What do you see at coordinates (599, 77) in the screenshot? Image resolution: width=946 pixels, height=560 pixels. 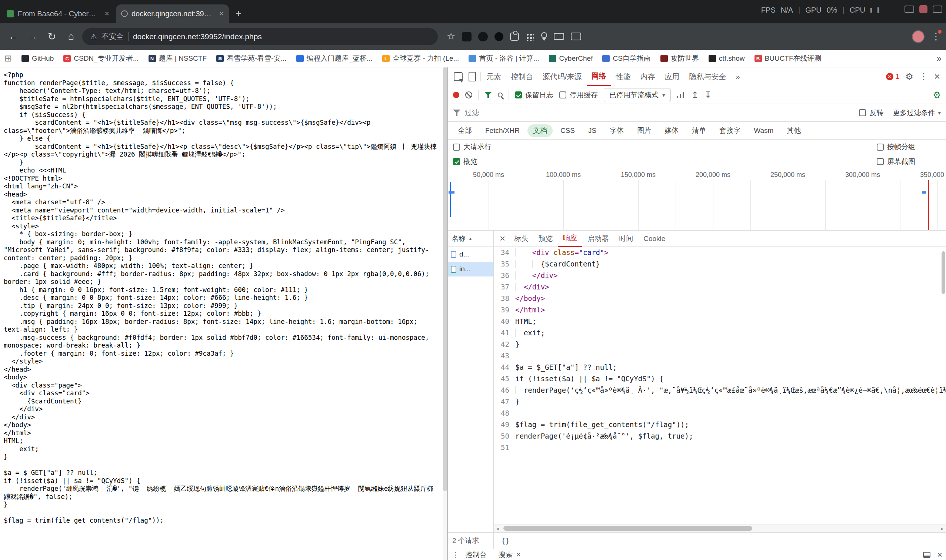 I see `devtools-panel-tab: 网络` at bounding box center [599, 77].